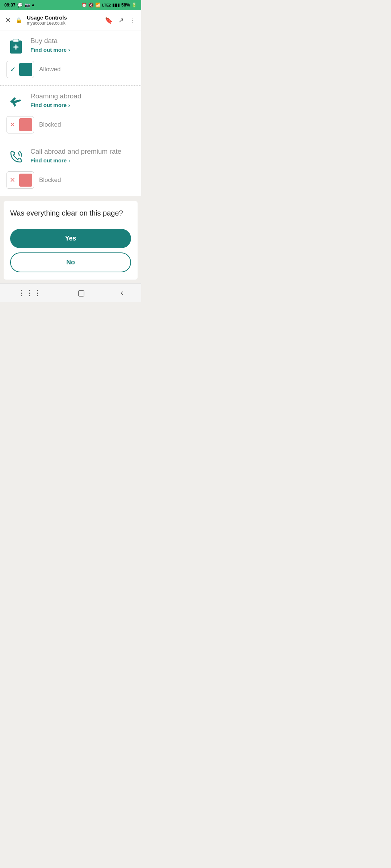 The width and height of the screenshot is (391, 868). I want to click on call-abroad-toggle: ✕, so click(20, 180).